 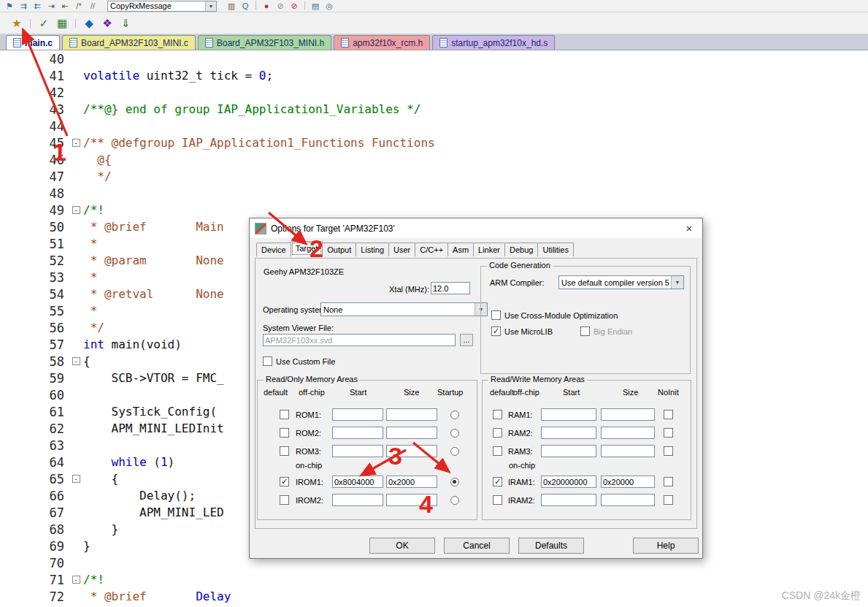 I want to click on indent-icon: ⇥, so click(x=51, y=6).